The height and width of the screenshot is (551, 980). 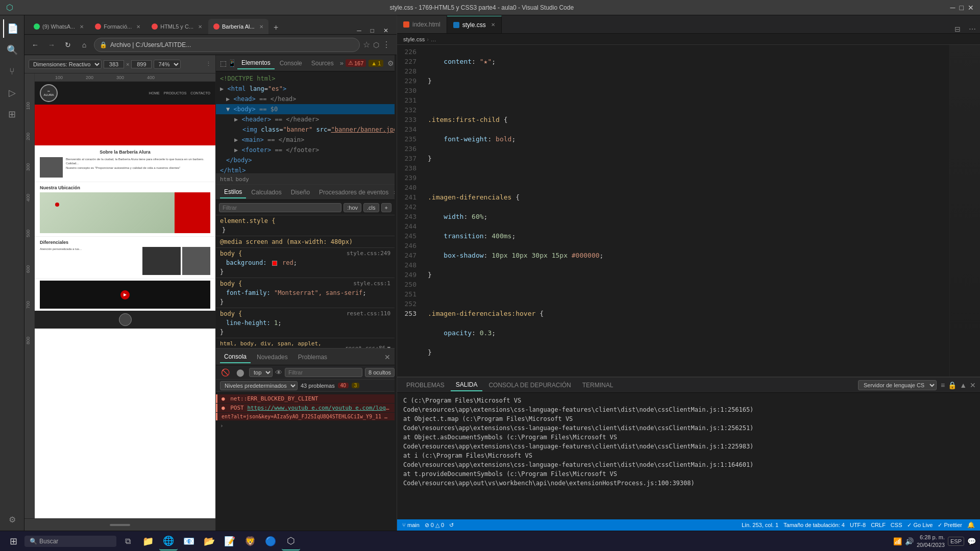 What do you see at coordinates (950, 525) in the screenshot?
I see `status-prettier: ✓ Prettier` at bounding box center [950, 525].